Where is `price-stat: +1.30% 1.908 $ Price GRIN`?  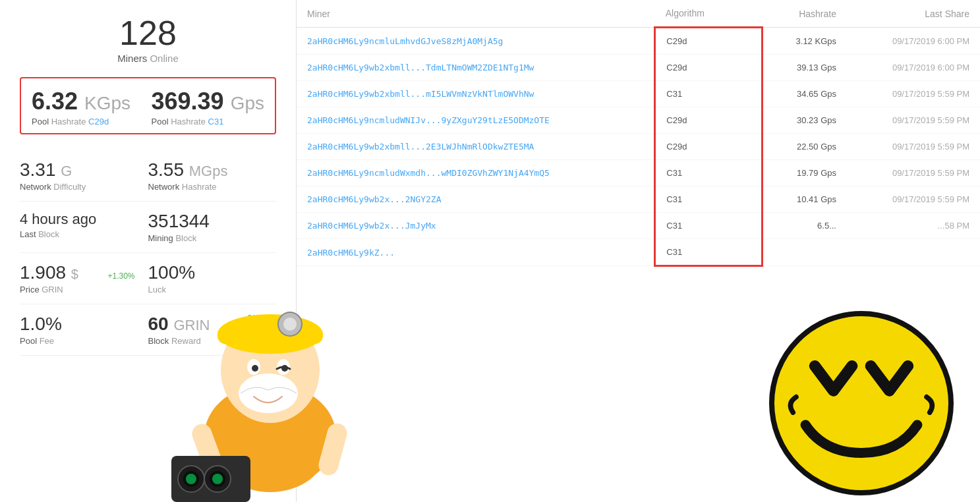 price-stat: +1.30% 1.908 $ Price GRIN is located at coordinates (84, 279).